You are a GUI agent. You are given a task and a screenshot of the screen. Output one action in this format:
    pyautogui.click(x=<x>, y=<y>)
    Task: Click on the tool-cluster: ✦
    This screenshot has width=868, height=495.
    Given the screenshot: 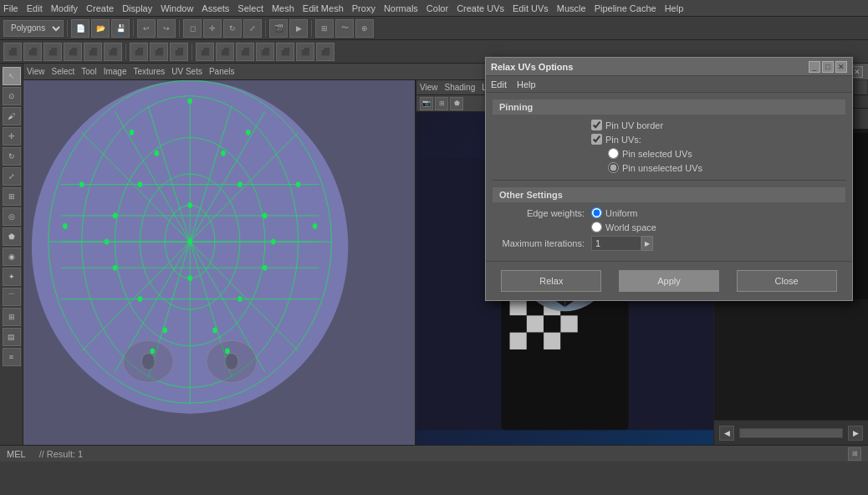 What is the action you would take?
    pyautogui.click(x=12, y=277)
    